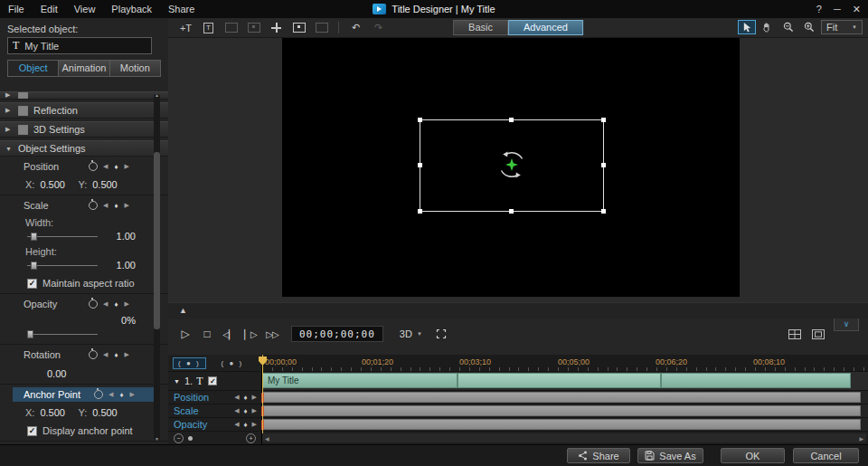 The width and height of the screenshot is (868, 466). I want to click on hand-tool-button, so click(768, 27).